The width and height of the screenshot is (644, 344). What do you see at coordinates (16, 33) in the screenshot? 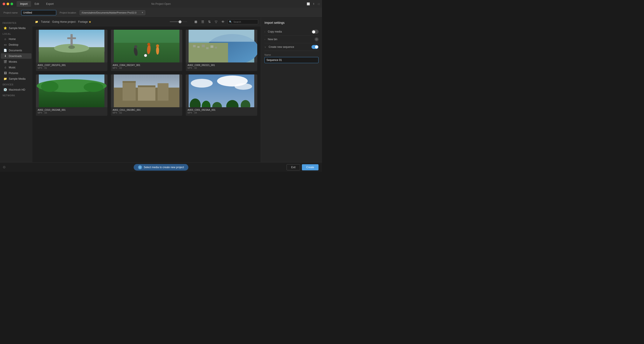
I see `local-section-label: Local` at bounding box center [16, 33].